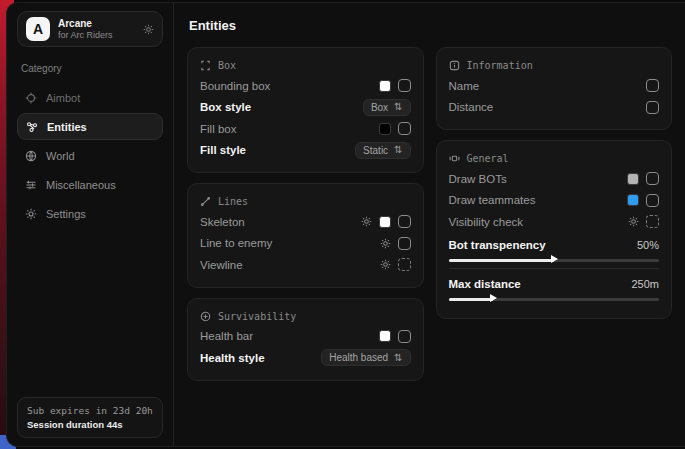 The image size is (685, 449). I want to click on row-draw-bots: Draw BOTs, so click(554, 179).